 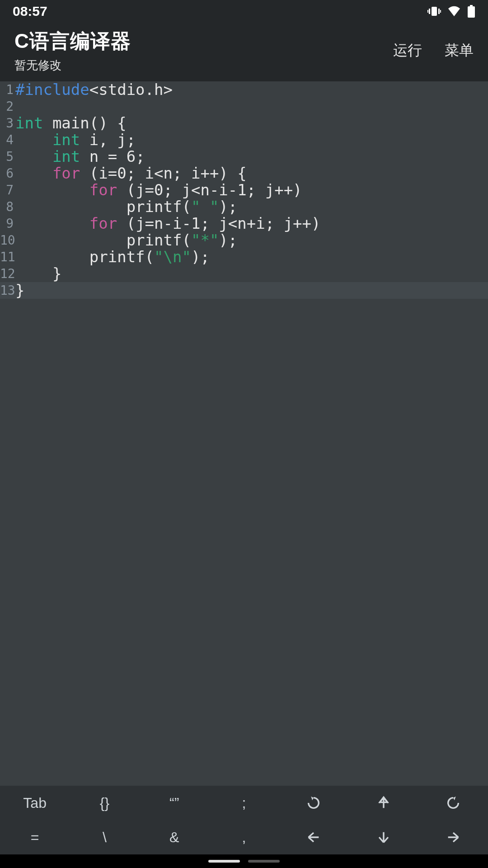 What do you see at coordinates (75, 140) in the screenshot?
I see `code-content: int i, j;` at bounding box center [75, 140].